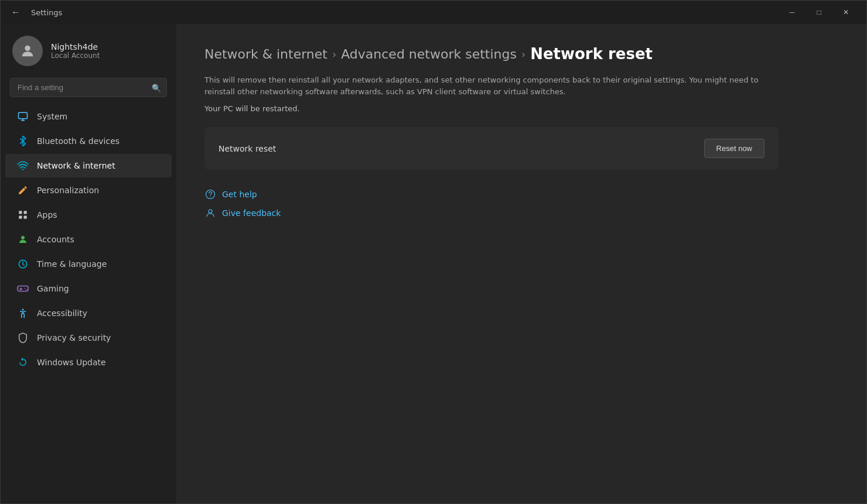  I want to click on time-icon, so click(23, 264).